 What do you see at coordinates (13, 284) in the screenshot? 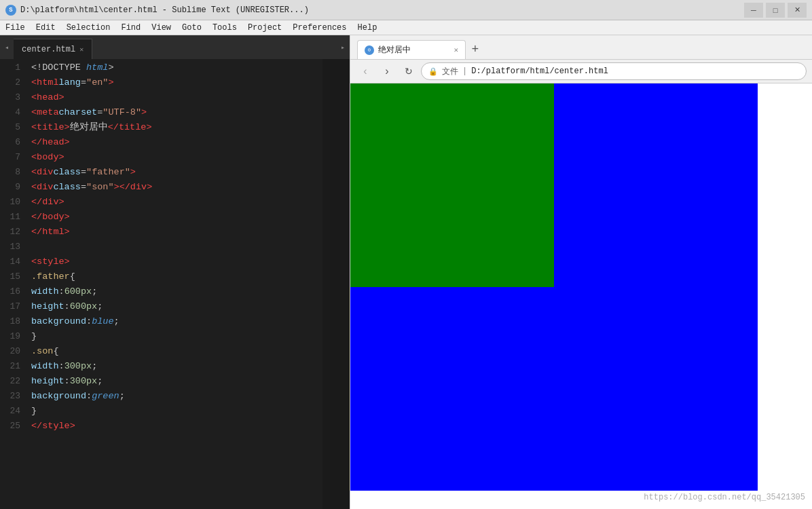
I see `line-numbers: 1234567891011121314151617181920212223242…` at bounding box center [13, 284].